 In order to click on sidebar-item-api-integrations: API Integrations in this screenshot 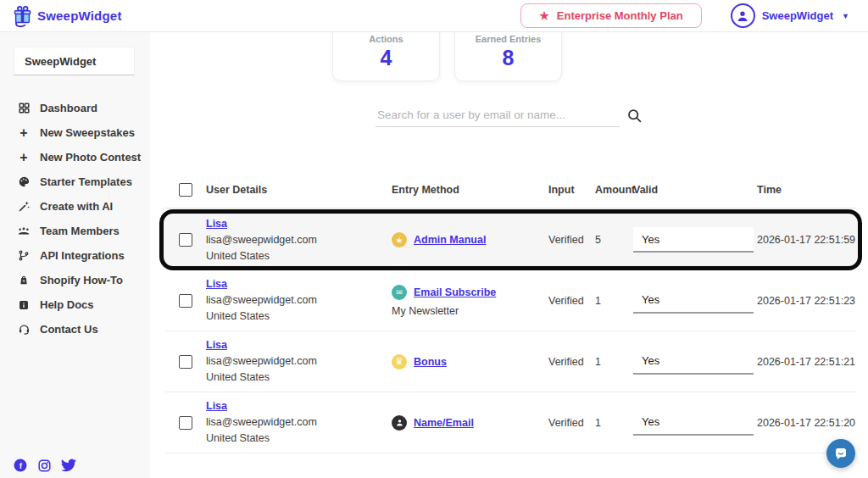, I will do `click(75, 256)`.